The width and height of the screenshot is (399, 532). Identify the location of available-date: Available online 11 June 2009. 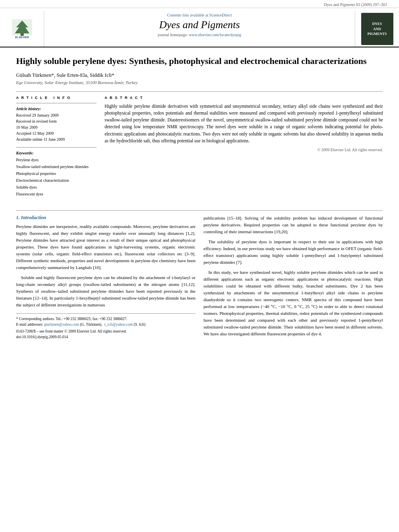
(56, 139).